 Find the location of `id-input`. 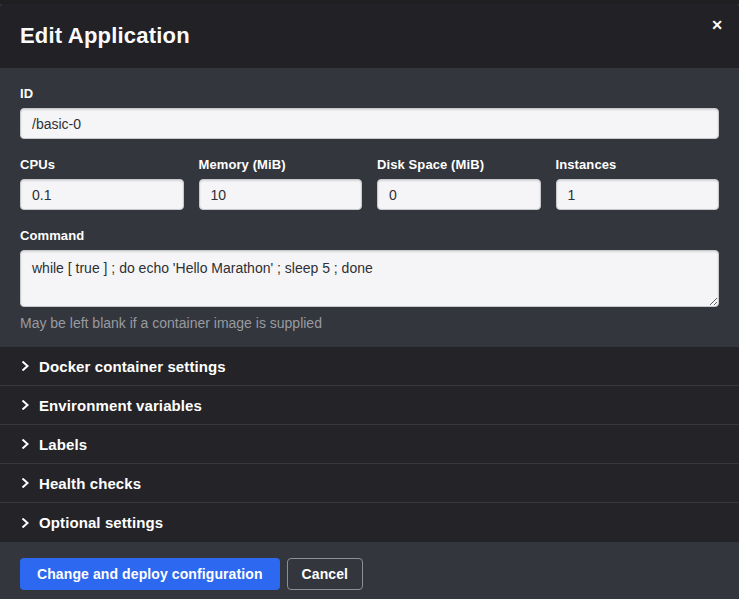

id-input is located at coordinates (370, 124).